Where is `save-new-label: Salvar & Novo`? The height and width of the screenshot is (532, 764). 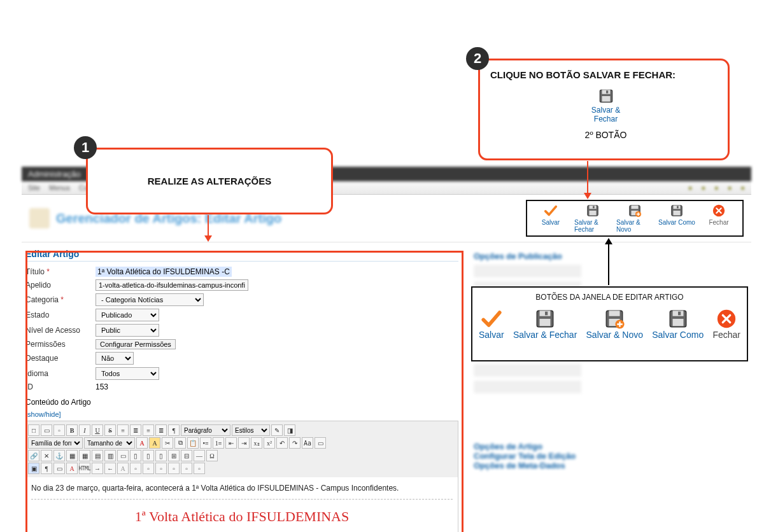 save-new-label: Salvar & Novo is located at coordinates (635, 226).